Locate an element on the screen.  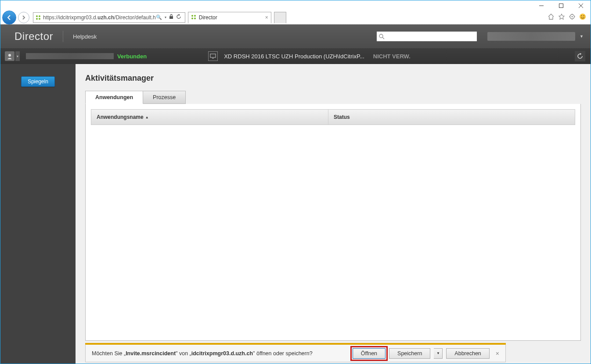
save-button: Speichern is located at coordinates (410, 353).